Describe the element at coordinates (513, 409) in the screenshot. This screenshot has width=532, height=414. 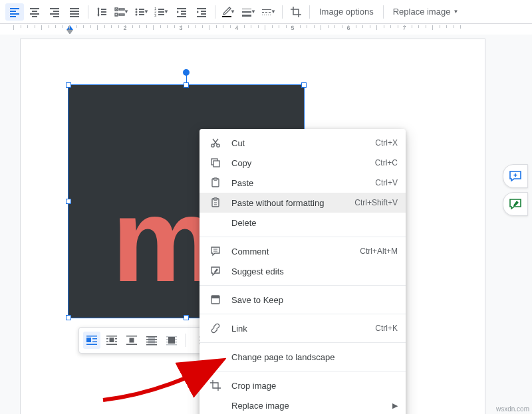
I see `watermark-text: wsxdn.com` at that location.